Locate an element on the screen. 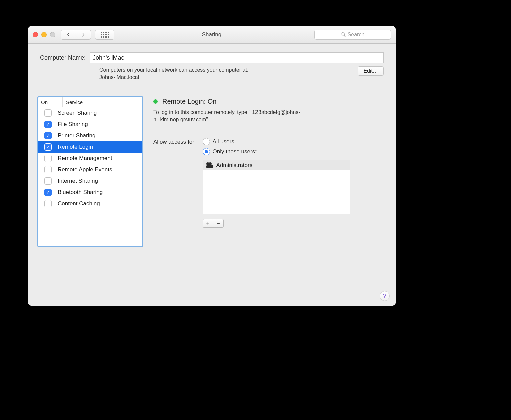 This screenshot has height=420, width=511. window-controls is located at coordinates (44, 35).